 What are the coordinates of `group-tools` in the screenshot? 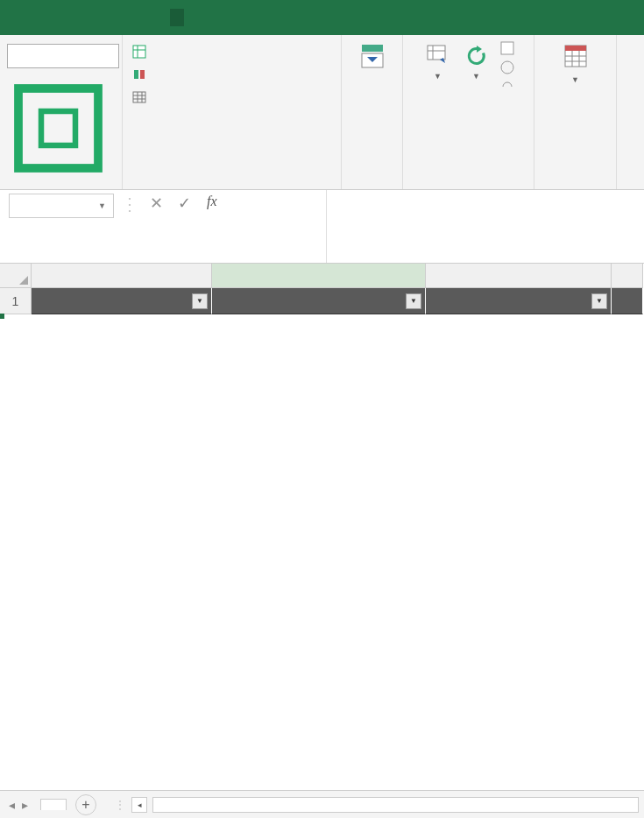 It's located at (232, 112).